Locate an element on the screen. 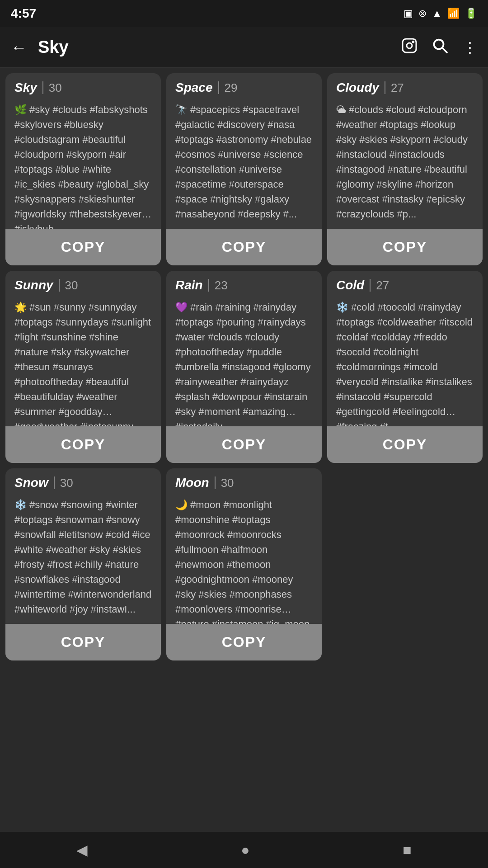  dnd-icon: ⊗ is located at coordinates (422, 14).